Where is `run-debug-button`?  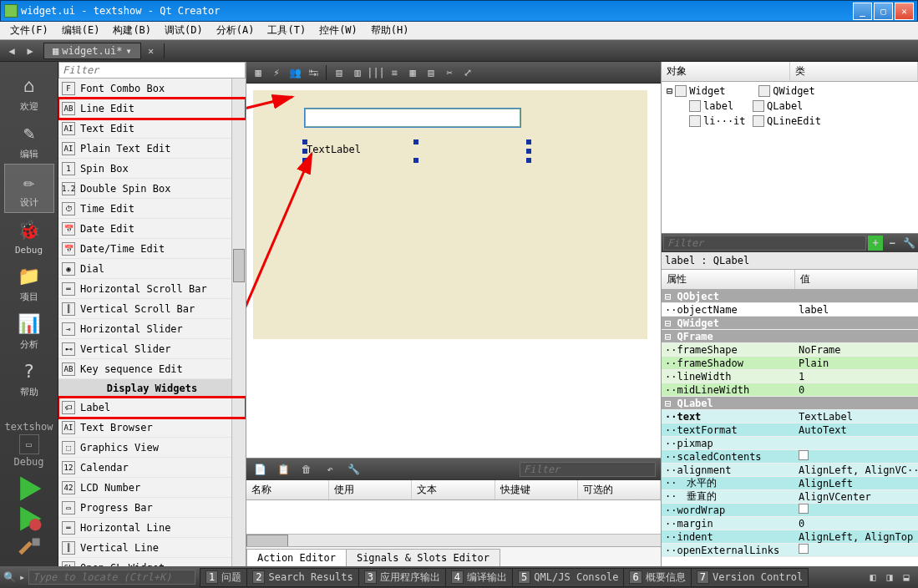 run-debug-button is located at coordinates (29, 519).